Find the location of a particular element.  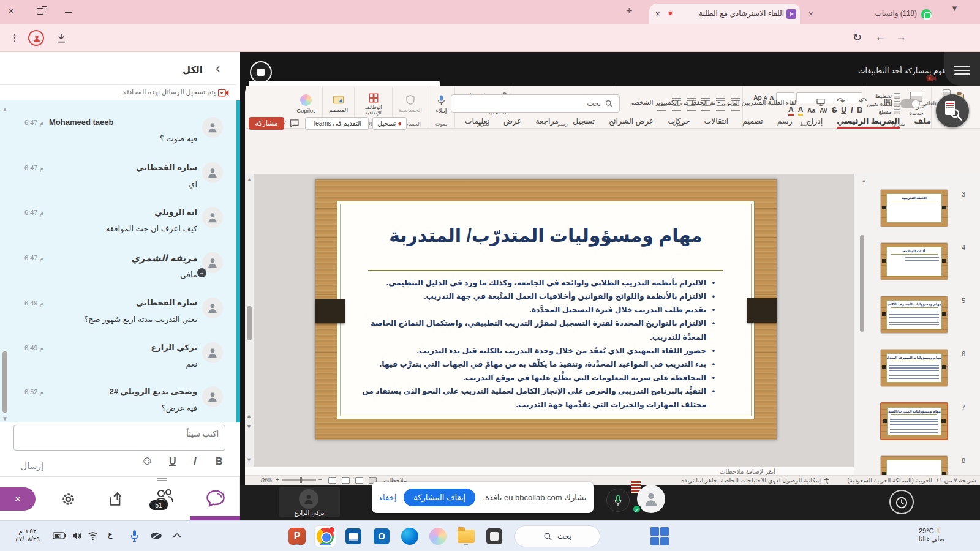

font-name-box is located at coordinates (829, 98).